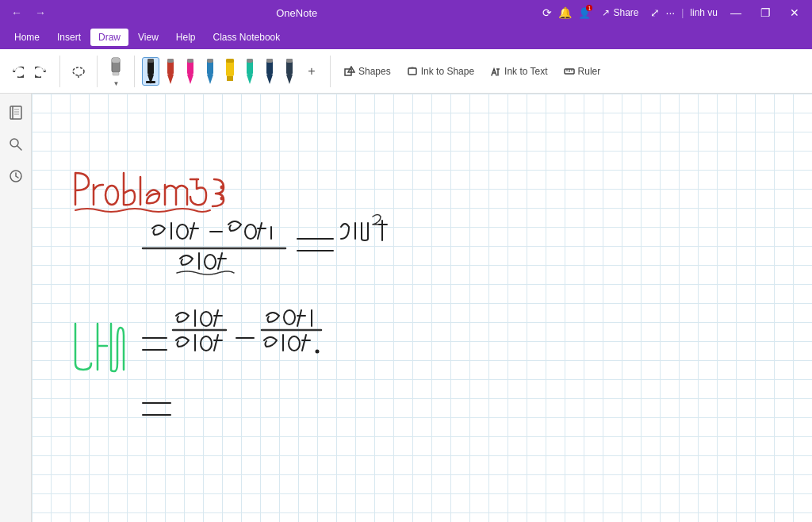 The height and width of the screenshot is (522, 812). What do you see at coordinates (16, 176) in the screenshot?
I see `history-button` at bounding box center [16, 176].